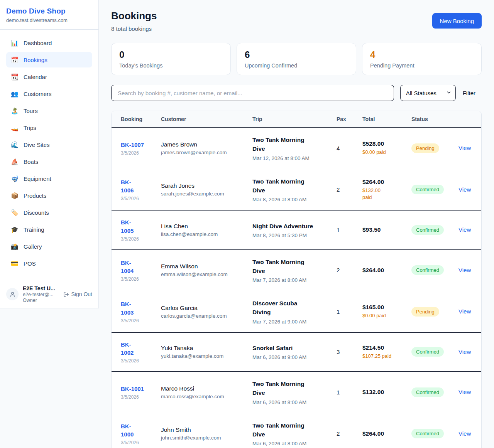 Image resolution: width=494 pixels, height=448 pixels. I want to click on booking-link: BK-1007, so click(132, 145).